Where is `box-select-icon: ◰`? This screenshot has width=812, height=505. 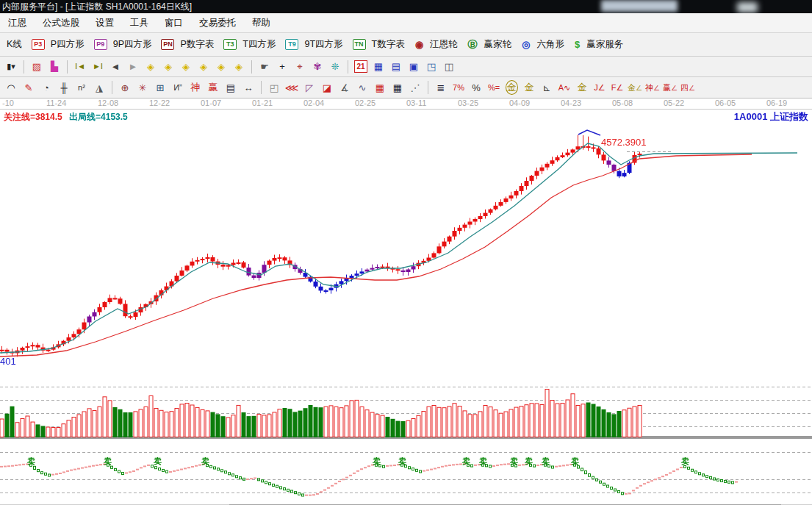
box-select-icon: ◰ is located at coordinates (274, 87).